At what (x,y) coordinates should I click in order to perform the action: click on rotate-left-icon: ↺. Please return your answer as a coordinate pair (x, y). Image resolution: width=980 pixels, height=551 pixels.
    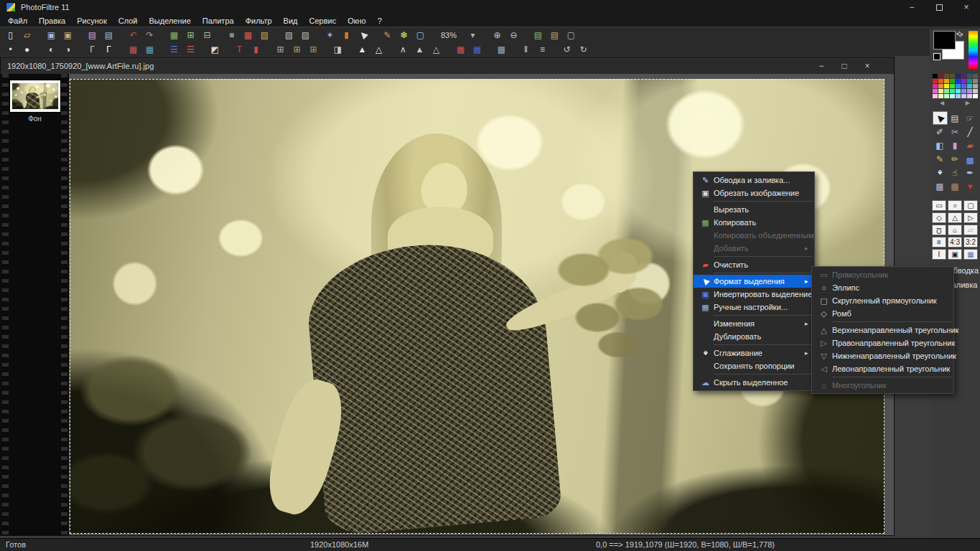
    Looking at the image, I should click on (567, 50).